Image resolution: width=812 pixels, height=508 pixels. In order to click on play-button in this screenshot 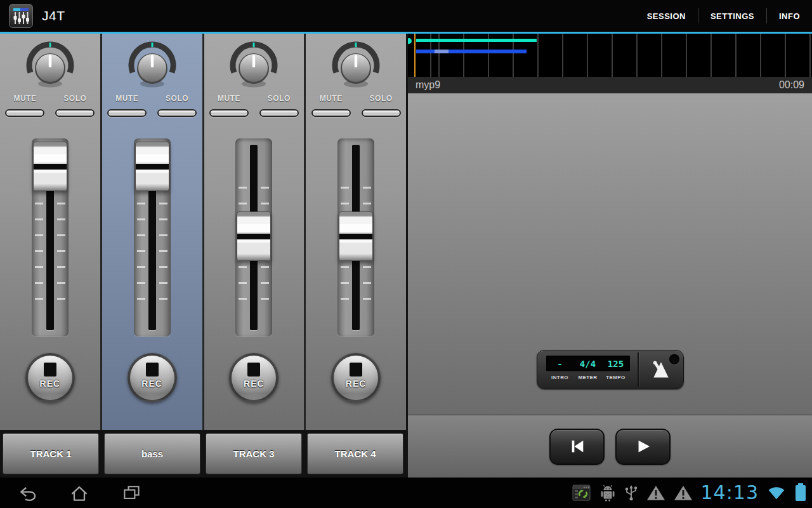, I will do `click(643, 447)`.